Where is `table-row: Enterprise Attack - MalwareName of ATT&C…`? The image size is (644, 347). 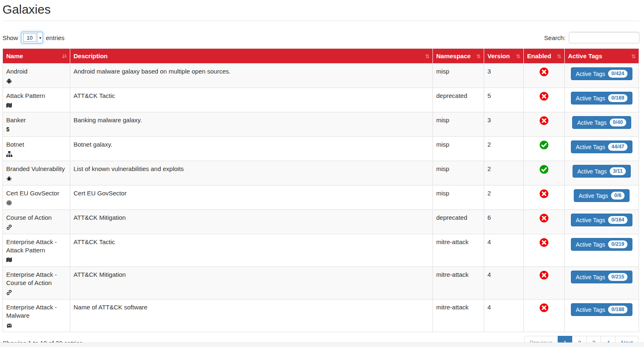
table-row: Enterprise Attack - MalwareName of ATT&C… is located at coordinates (321, 316).